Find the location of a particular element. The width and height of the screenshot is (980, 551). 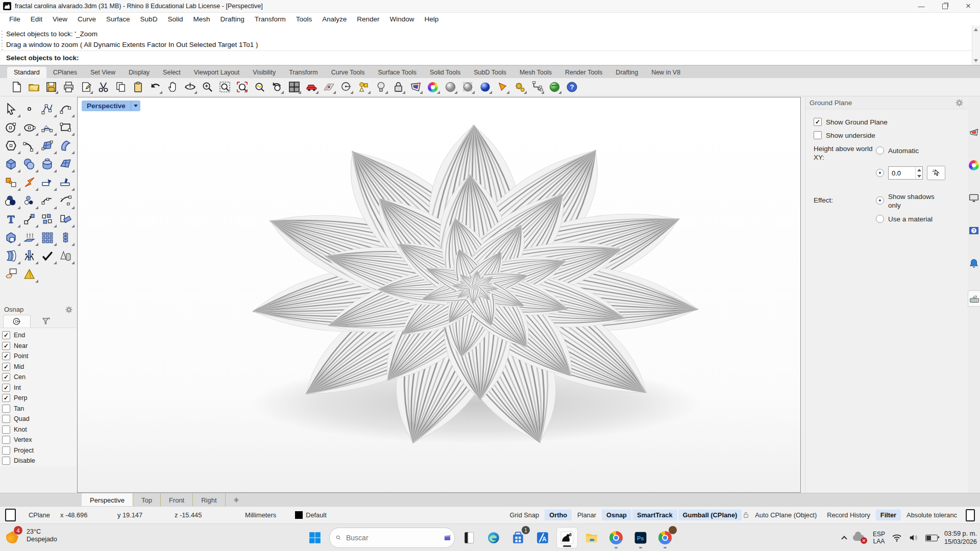

tray-clock: 03:59 p. m. 15/03/2026 is located at coordinates (961, 538).